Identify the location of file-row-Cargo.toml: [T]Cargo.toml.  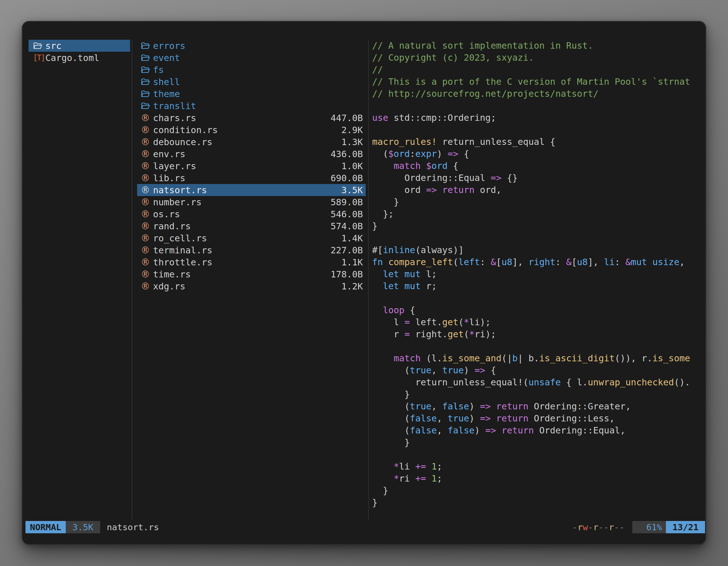
(79, 58).